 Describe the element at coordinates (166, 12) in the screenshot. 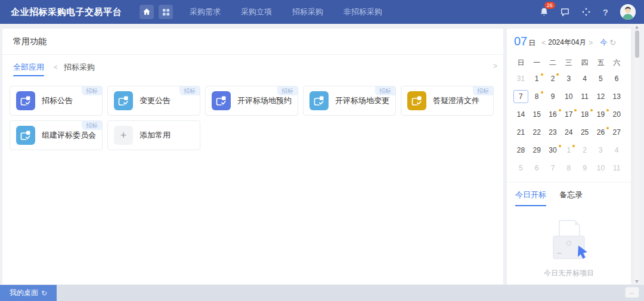

I see `apps-grid-icon` at that location.